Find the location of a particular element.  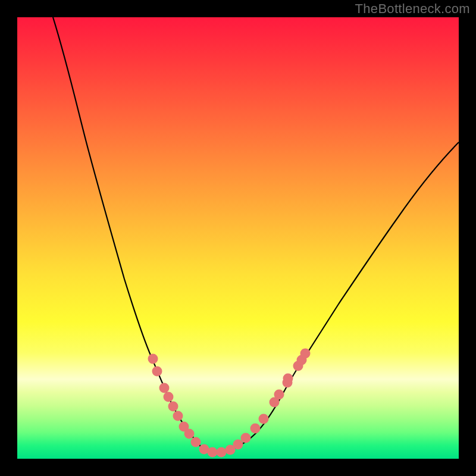

data-dots is located at coordinates (230, 403).